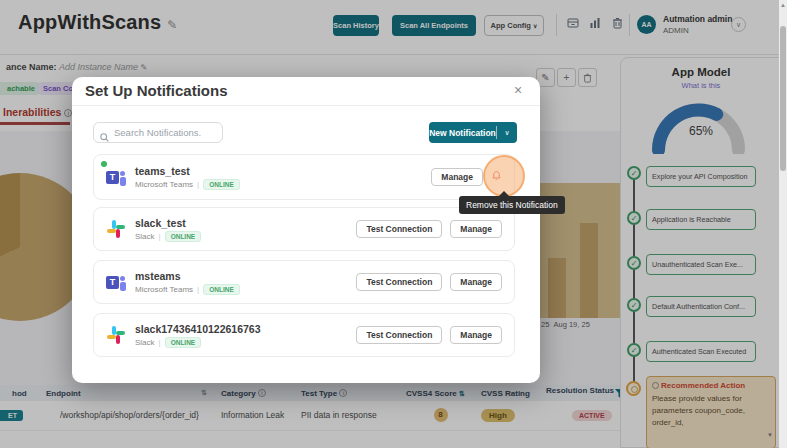  I want to click on remove-notification-tooltip: Remove this Notification, so click(512, 205).